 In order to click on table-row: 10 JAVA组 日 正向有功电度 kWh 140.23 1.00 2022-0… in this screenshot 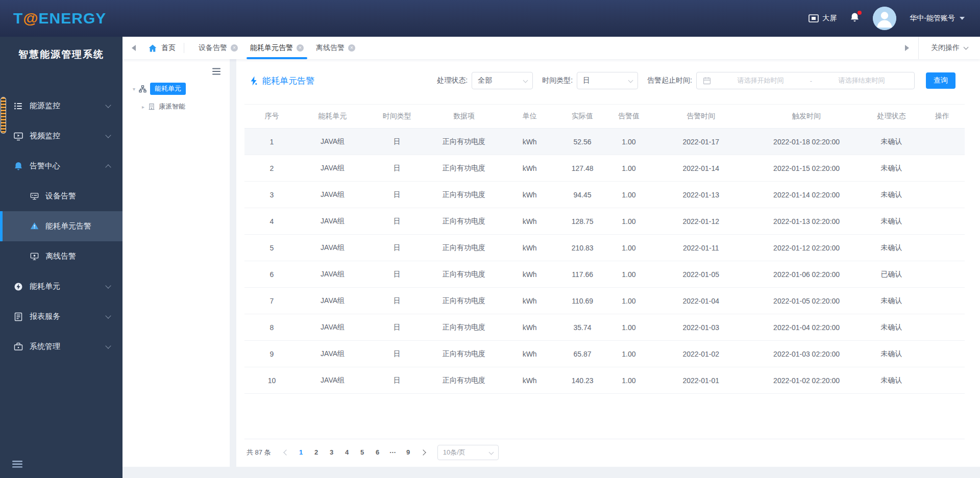, I will do `click(604, 381)`.